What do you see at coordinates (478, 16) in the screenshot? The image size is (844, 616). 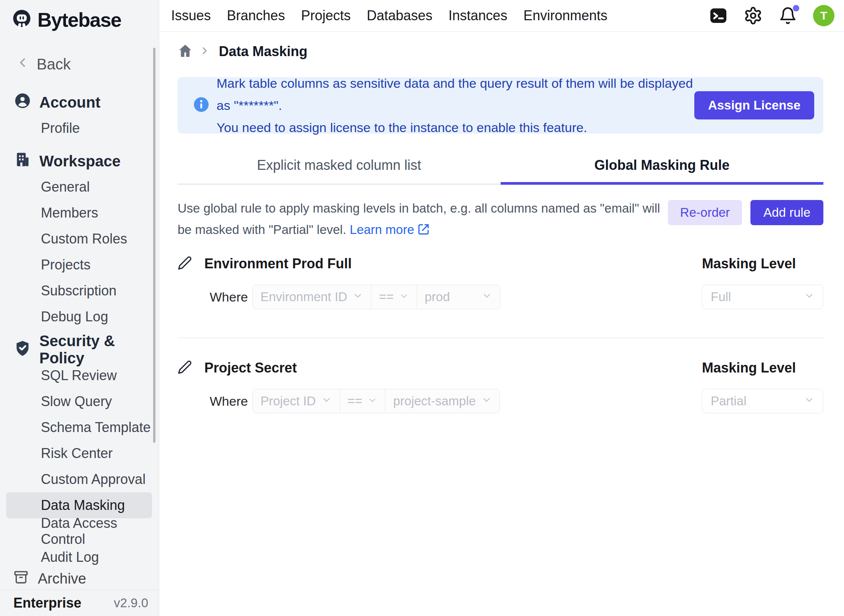 I see `nav-instances: Instances` at bounding box center [478, 16].